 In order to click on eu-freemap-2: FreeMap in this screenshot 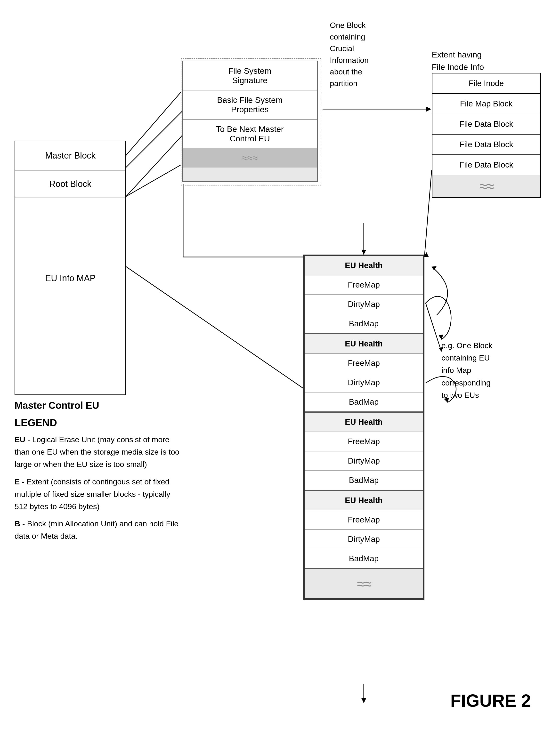, I will do `click(364, 364)`.